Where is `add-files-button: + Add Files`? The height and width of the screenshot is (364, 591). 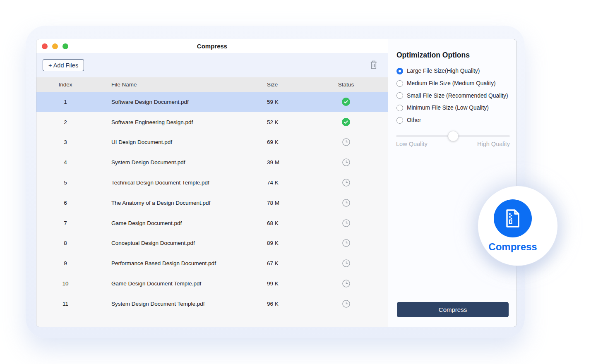
add-files-button: + Add Files is located at coordinates (63, 65).